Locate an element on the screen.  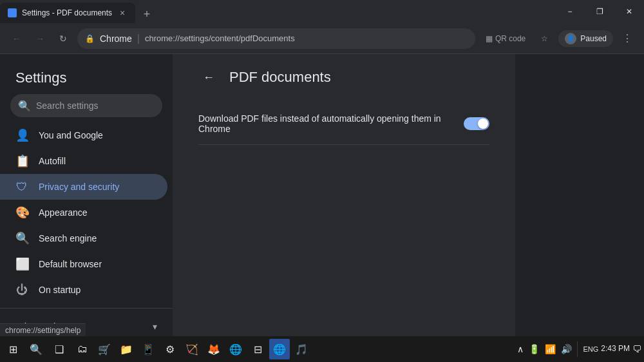
taskbar-right: ∧ 🔋 📶 🔊 ENG 2:43 PM 🗨 is located at coordinates (580, 349).